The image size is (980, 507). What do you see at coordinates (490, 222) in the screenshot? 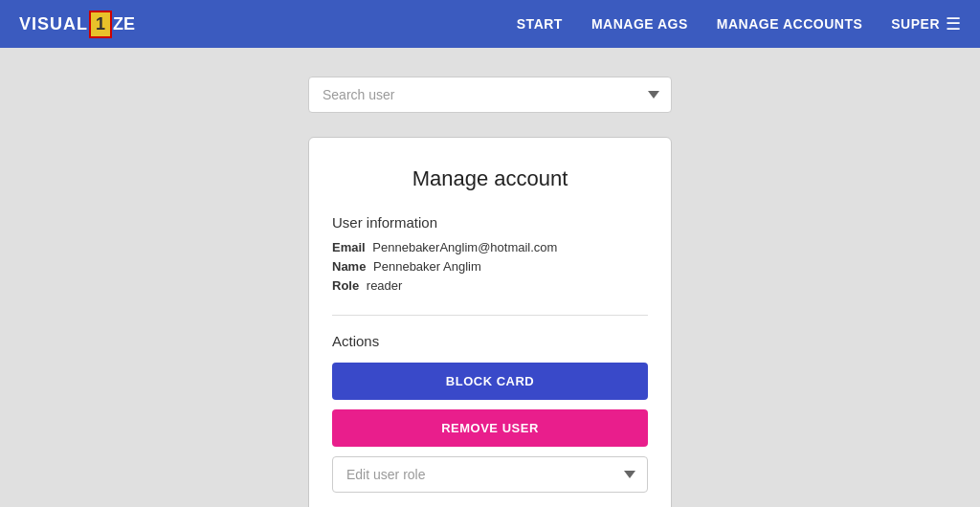
I see `user-info-heading: User information` at bounding box center [490, 222].